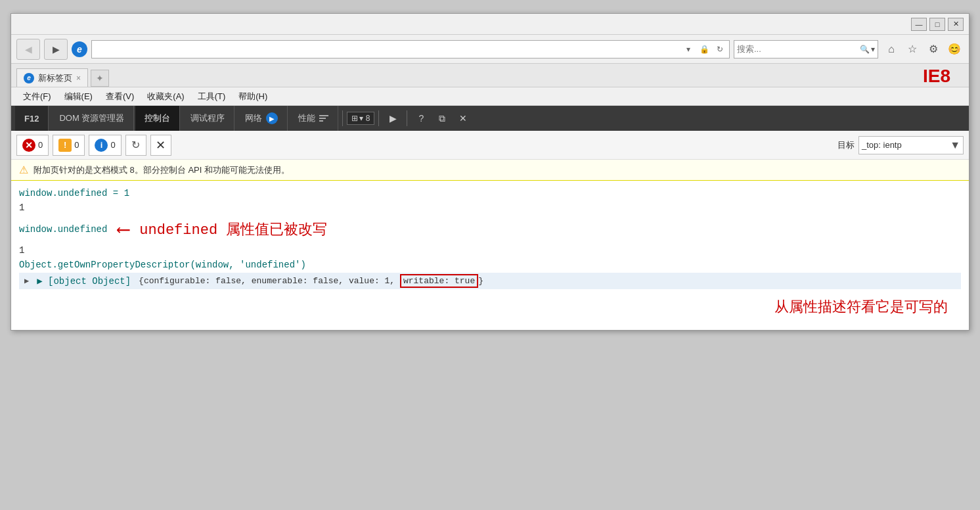 Image resolution: width=980 pixels, height=510 pixels. I want to click on console-line-1: window.undefined = 1, so click(490, 193).